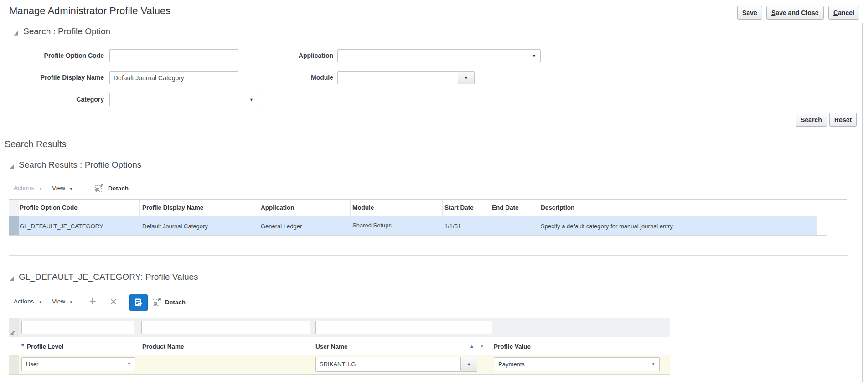  I want to click on profile-display-name-input, so click(174, 77).